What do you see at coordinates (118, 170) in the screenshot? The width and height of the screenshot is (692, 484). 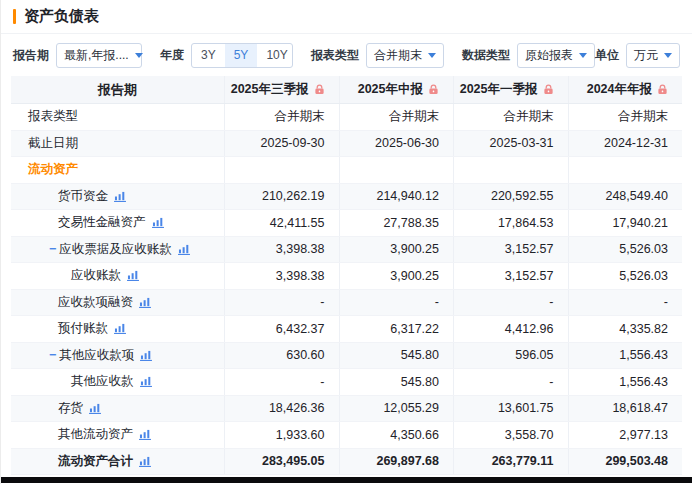 I see `row-label-cell: 流动资产` at bounding box center [118, 170].